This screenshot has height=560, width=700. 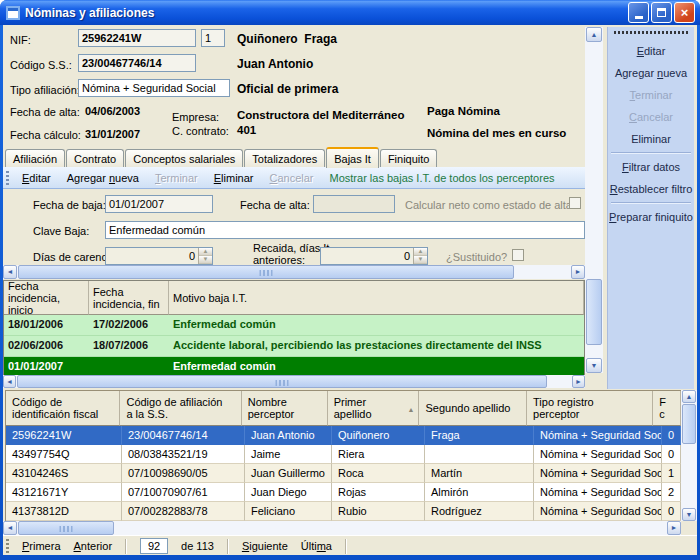 I want to click on perceptor-row: 43121671Y07/10070907/61Juan DiegoRojasAl…, so click(x=344, y=492).